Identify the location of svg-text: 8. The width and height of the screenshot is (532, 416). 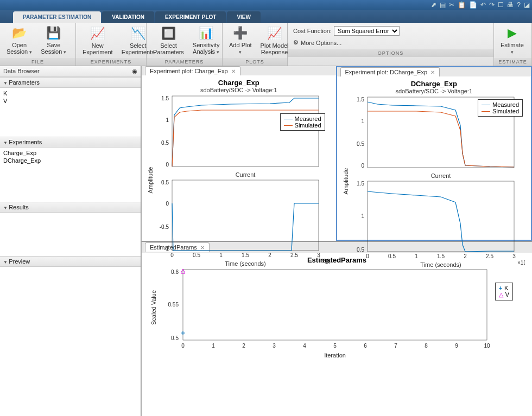
(426, 346).